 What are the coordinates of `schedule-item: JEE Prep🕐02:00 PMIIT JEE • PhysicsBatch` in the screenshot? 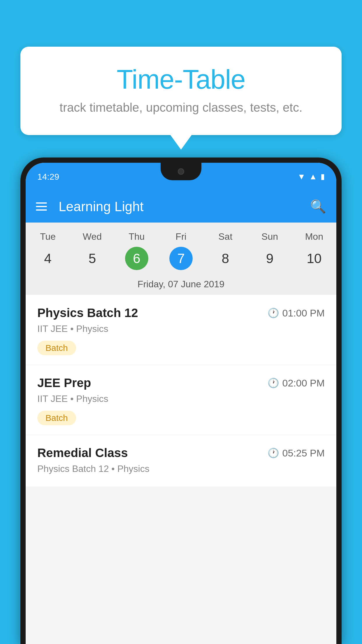 It's located at (181, 400).